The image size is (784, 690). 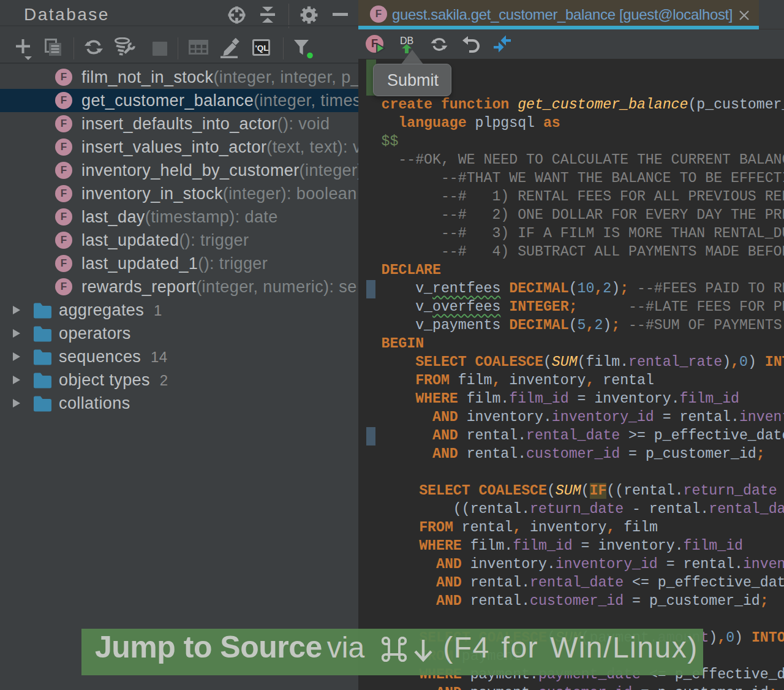 I want to click on svg-text: 'QL, so click(x=262, y=48).